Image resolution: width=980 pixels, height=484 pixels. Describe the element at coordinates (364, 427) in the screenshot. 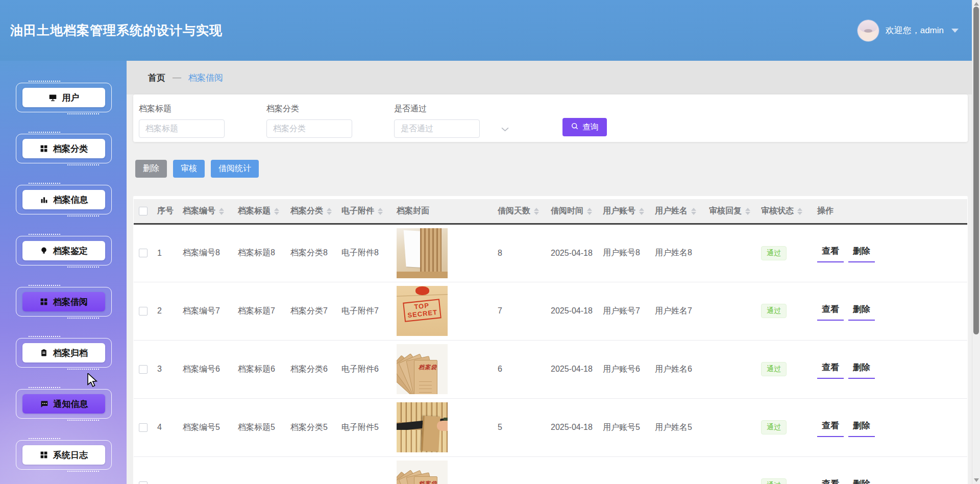

I see `cell-attachment: 电子附件5` at that location.